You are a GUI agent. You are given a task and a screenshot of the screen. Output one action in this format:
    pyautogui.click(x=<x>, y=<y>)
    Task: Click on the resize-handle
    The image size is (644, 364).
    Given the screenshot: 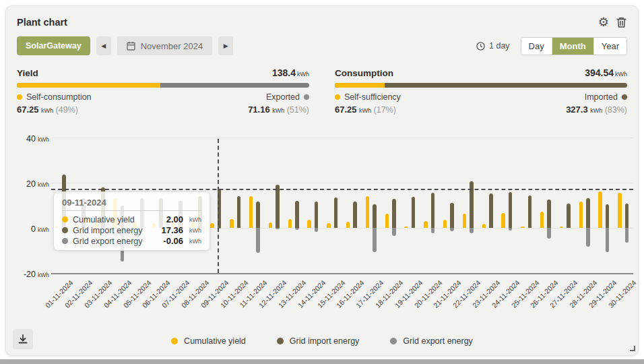 What is the action you would take?
    pyautogui.click(x=633, y=348)
    